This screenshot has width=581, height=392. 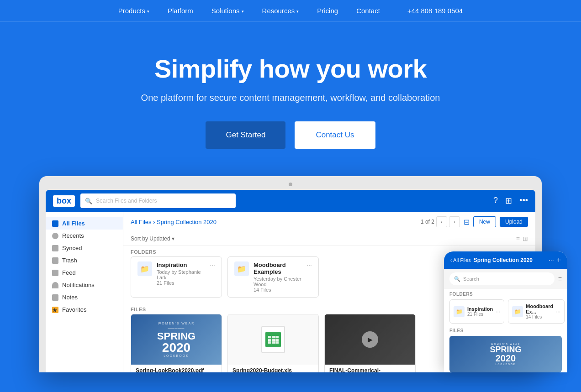 What do you see at coordinates (180, 11) in the screenshot?
I see `nav-item-platform: Platform` at bounding box center [180, 11].